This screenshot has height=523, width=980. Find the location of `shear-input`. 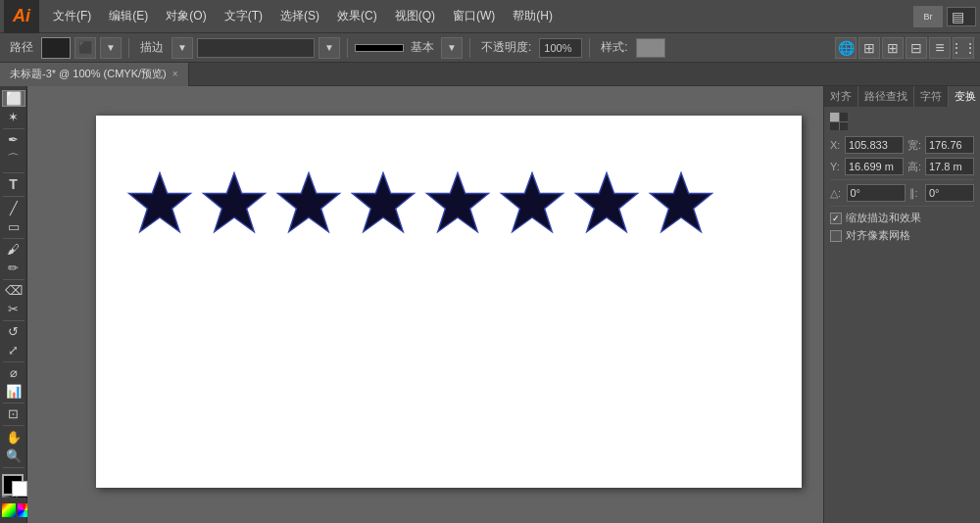

shear-input is located at coordinates (950, 193).